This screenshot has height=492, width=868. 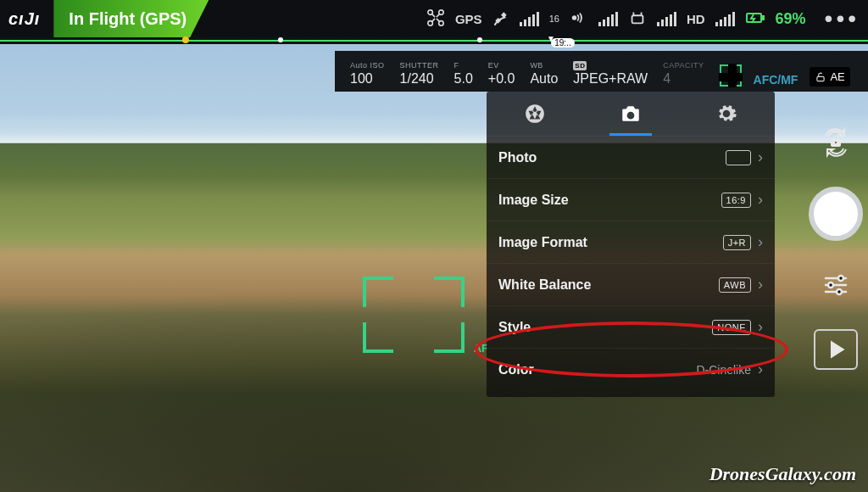 What do you see at coordinates (534, 200) in the screenshot?
I see `row-label: Image Size` at bounding box center [534, 200].